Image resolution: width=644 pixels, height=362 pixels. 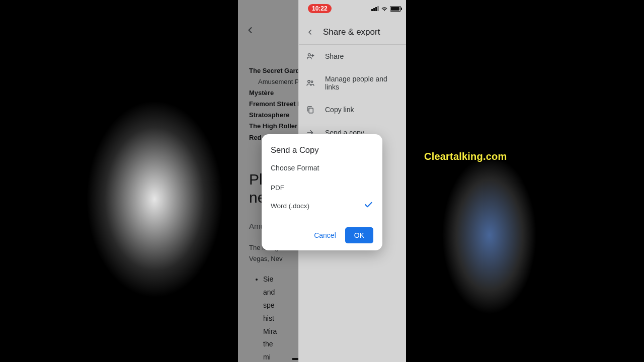 I want to click on panel-item-label: Copy link, so click(x=340, y=110).